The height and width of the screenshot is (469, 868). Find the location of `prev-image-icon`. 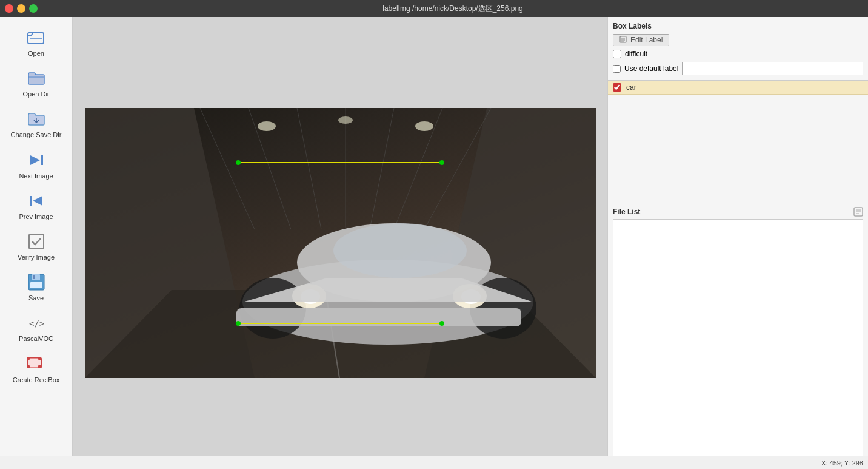

prev-image-icon is located at coordinates (36, 201).